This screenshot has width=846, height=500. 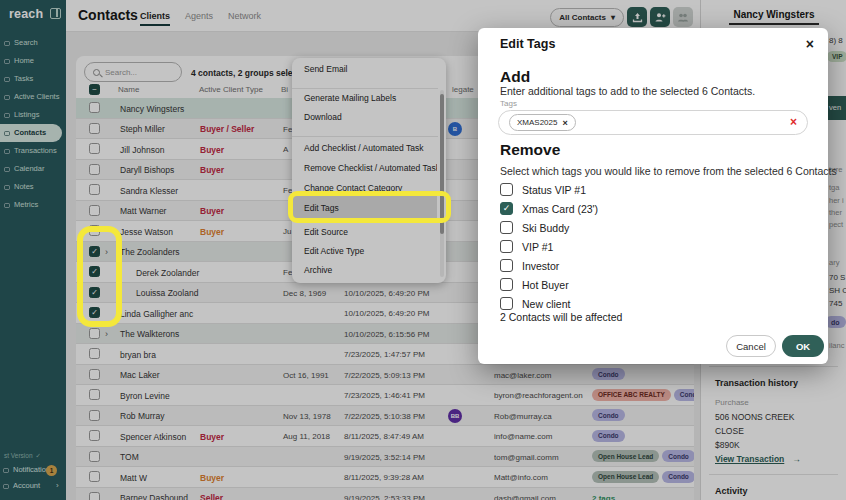 What do you see at coordinates (546, 285) in the screenshot?
I see `remove-tag-label: Hot Buyer` at bounding box center [546, 285].